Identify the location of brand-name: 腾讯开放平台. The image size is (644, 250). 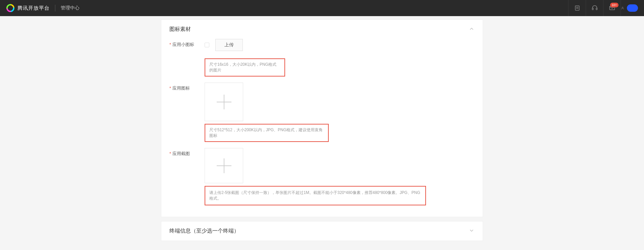
(34, 8).